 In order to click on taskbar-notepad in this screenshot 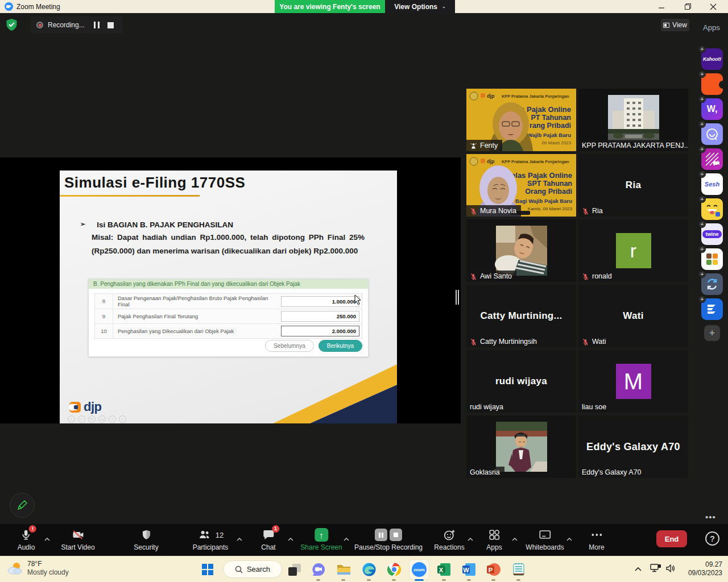, I will do `click(519, 569)`.